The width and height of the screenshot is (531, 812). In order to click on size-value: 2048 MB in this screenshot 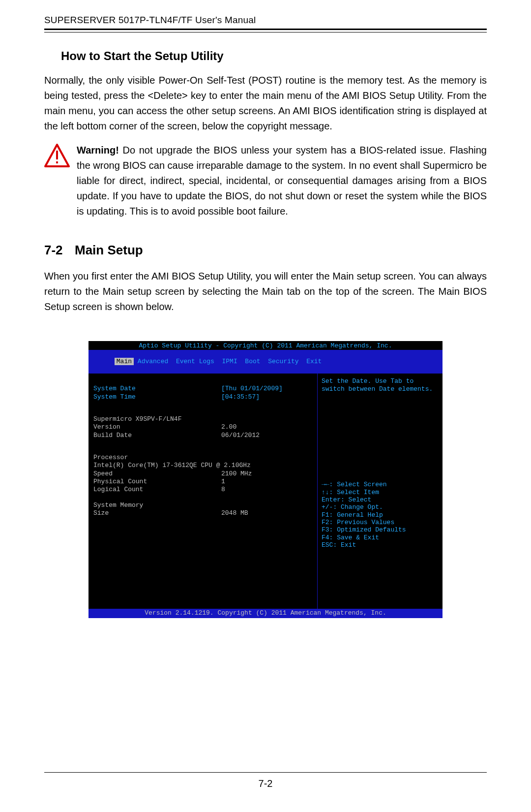, I will do `click(235, 513)`.